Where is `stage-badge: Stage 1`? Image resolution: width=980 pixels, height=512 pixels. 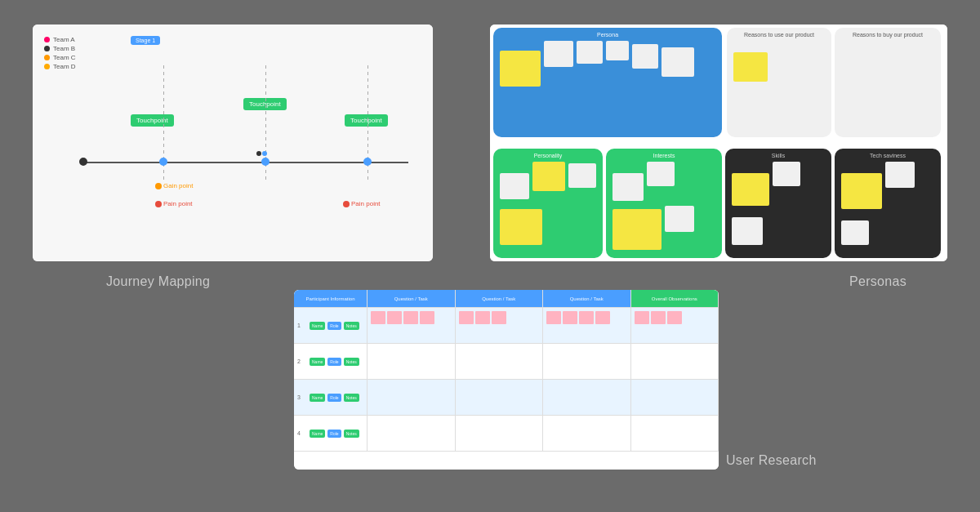 stage-badge: Stage 1 is located at coordinates (145, 41).